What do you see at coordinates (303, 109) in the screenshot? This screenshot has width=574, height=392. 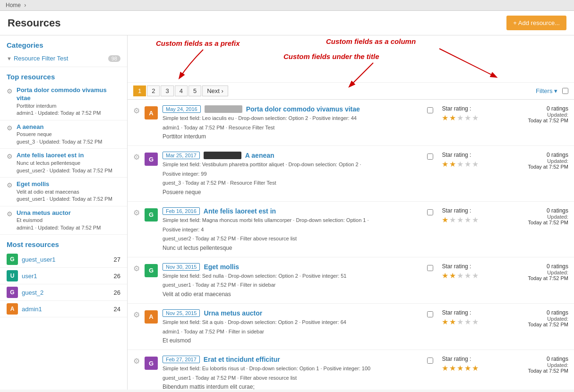 I see `resource-title-link: Porta dolor commodo vivamus vitae` at bounding box center [303, 109].